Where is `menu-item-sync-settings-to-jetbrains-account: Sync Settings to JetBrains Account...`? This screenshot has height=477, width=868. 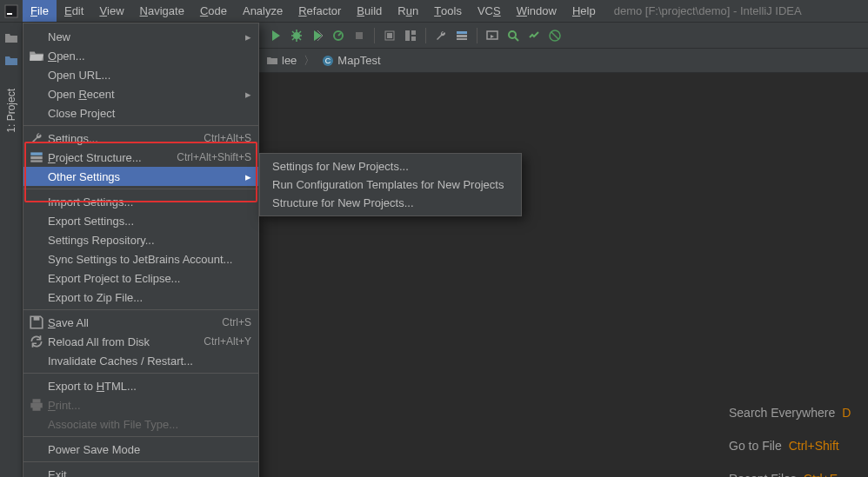
menu-item-sync-settings-to-jetbrains-account: Sync Settings to JetBrains Account... is located at coordinates (141, 259).